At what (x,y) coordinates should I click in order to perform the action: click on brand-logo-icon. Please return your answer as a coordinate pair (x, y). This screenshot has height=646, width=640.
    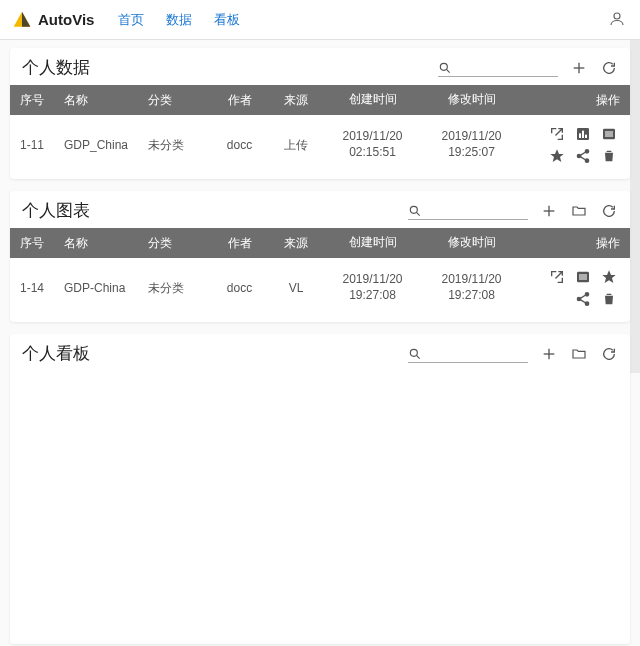
    Looking at the image, I should click on (22, 20).